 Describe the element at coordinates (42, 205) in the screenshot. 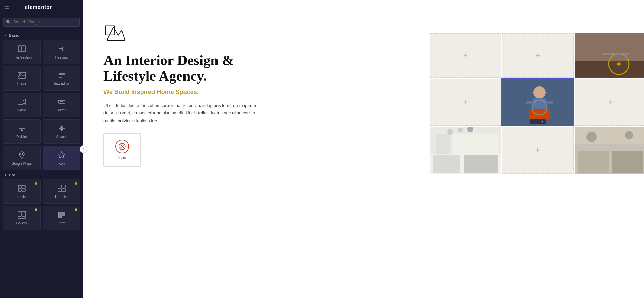

I see `pro-widget-grid: 🔒 Posts 🔒` at that location.